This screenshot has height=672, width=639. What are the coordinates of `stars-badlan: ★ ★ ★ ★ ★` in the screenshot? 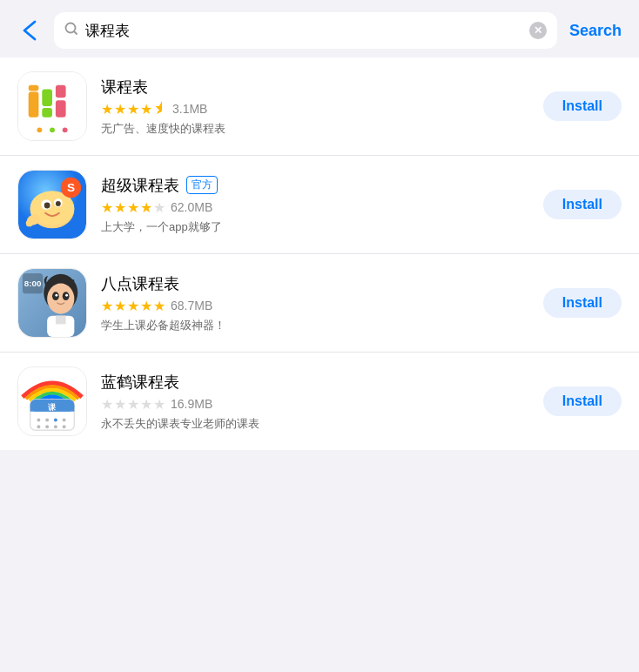 It's located at (133, 306).